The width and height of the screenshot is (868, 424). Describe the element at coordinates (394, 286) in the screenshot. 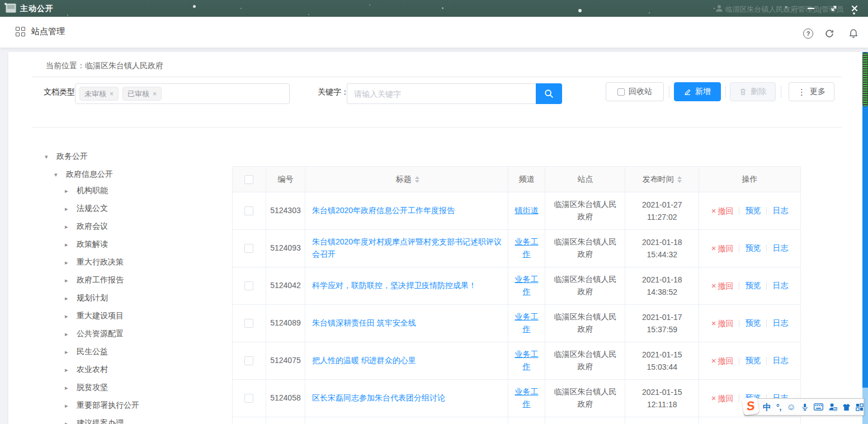

I see `doc-title-link: 科学应对，联防联控，坚决捍卫疫情防控成果！` at that location.